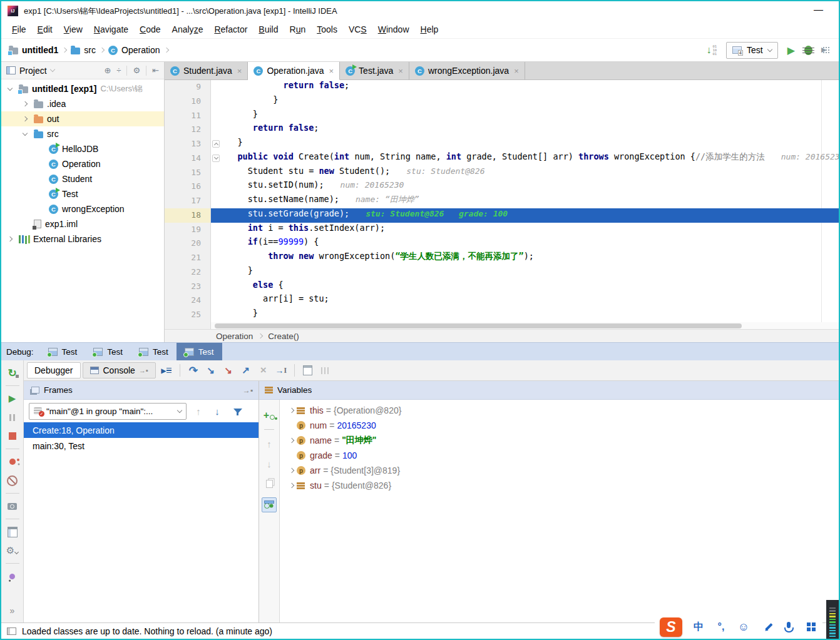 The width and height of the screenshot is (840, 640). I want to click on toolbox-icon, so click(811, 627).